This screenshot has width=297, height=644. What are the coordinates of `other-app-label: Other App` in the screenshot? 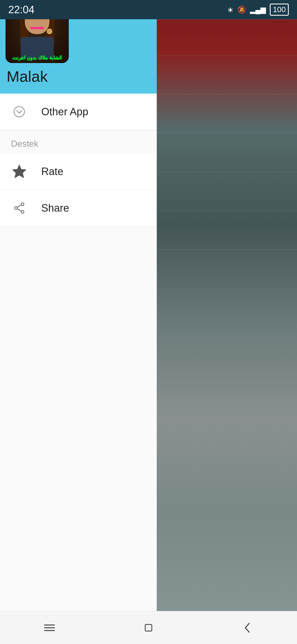 It's located at (65, 112).